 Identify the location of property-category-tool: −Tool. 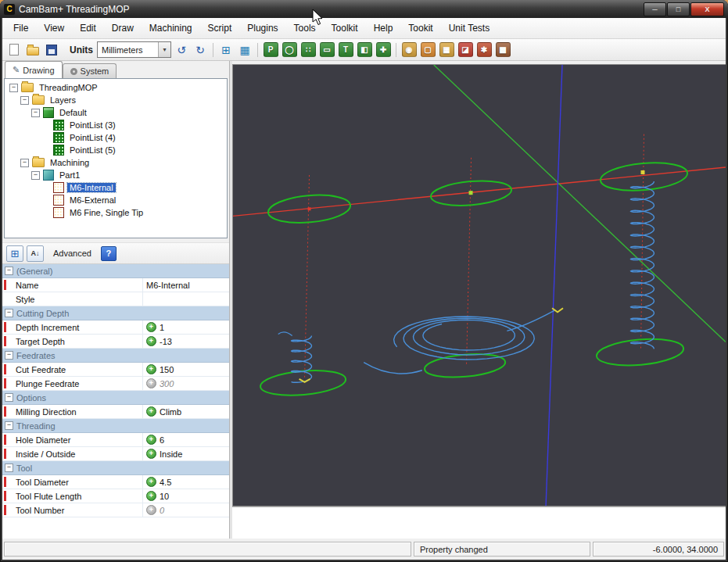
(116, 468).